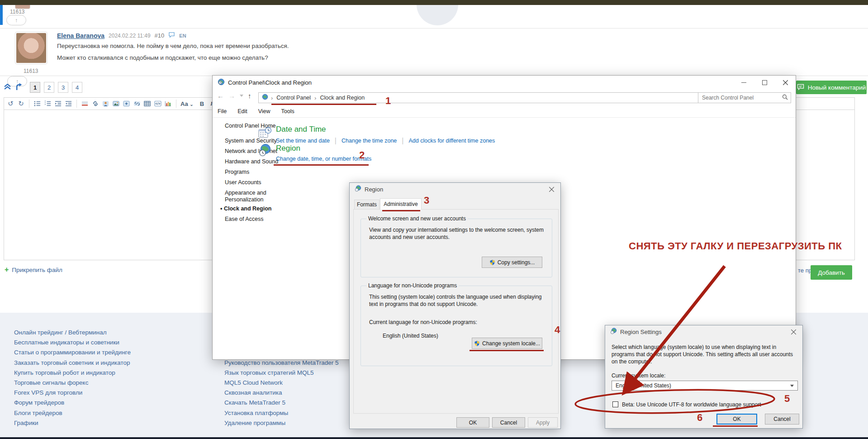 The width and height of the screenshot is (868, 439). I want to click on footer-link: Скачать MetaTrader 5, so click(255, 403).